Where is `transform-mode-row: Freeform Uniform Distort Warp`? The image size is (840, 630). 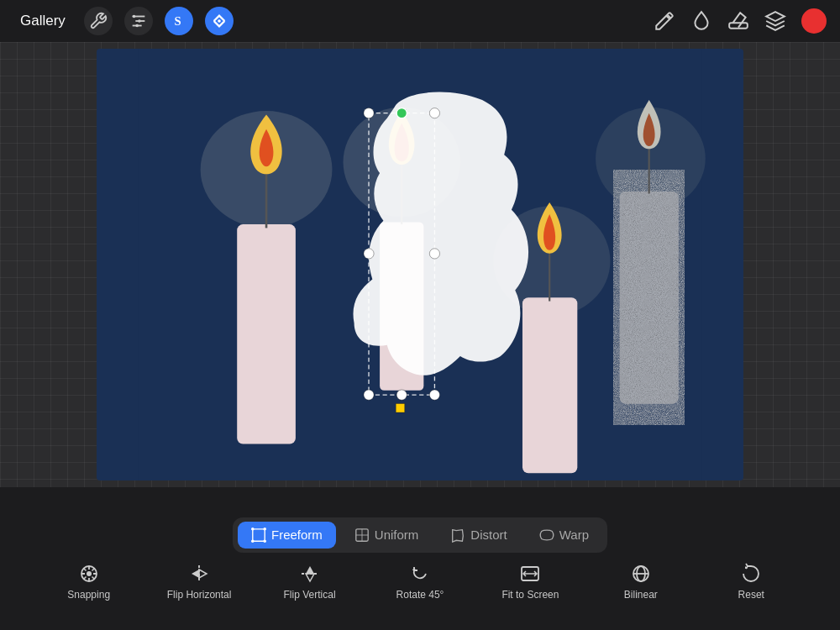
transform-mode-row: Freeform Uniform Distort Warp is located at coordinates (420, 535).